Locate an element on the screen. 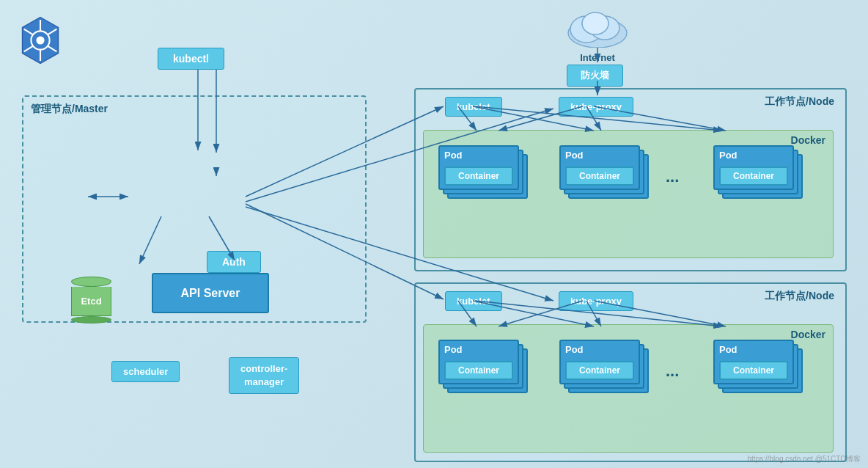  dots-2: ... is located at coordinates (672, 371).